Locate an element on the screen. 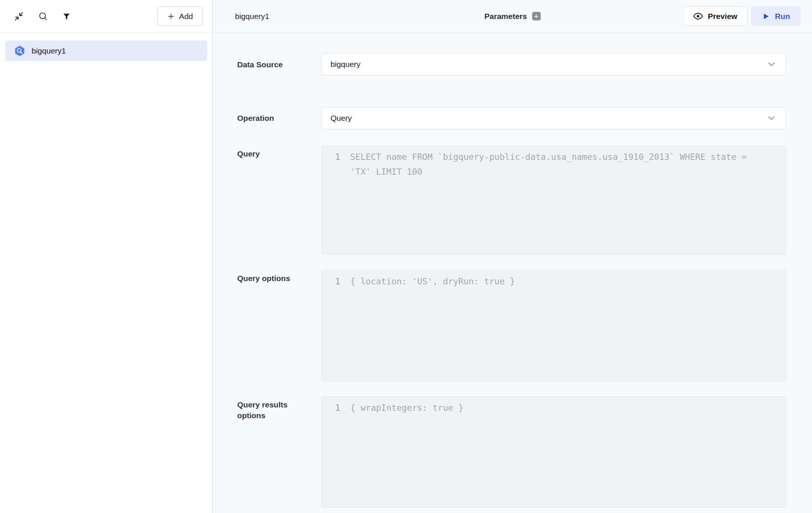 The width and height of the screenshot is (812, 513). query-list-item-bigquery1: bigquery1 is located at coordinates (106, 51).